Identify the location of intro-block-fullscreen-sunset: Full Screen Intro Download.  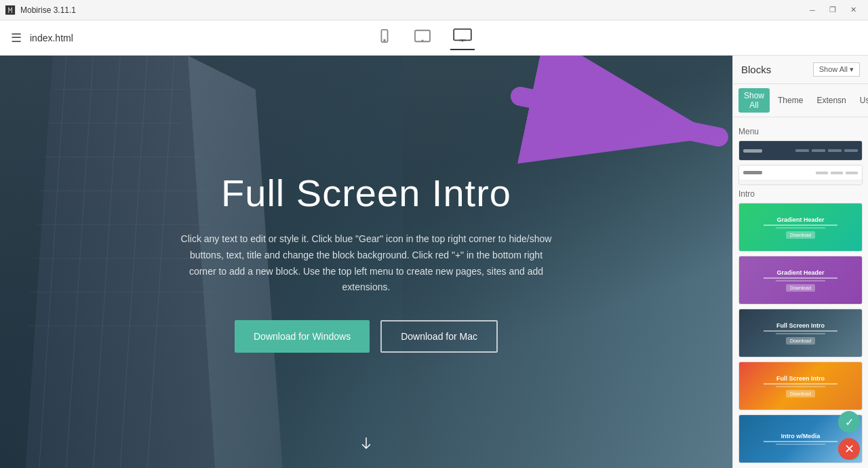
(800, 386).